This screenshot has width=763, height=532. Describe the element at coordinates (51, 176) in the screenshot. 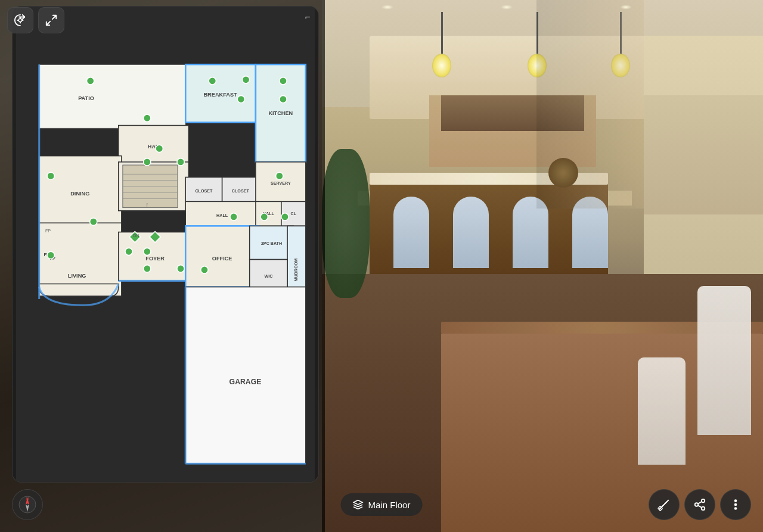

I see `hotspot-dining1` at that location.